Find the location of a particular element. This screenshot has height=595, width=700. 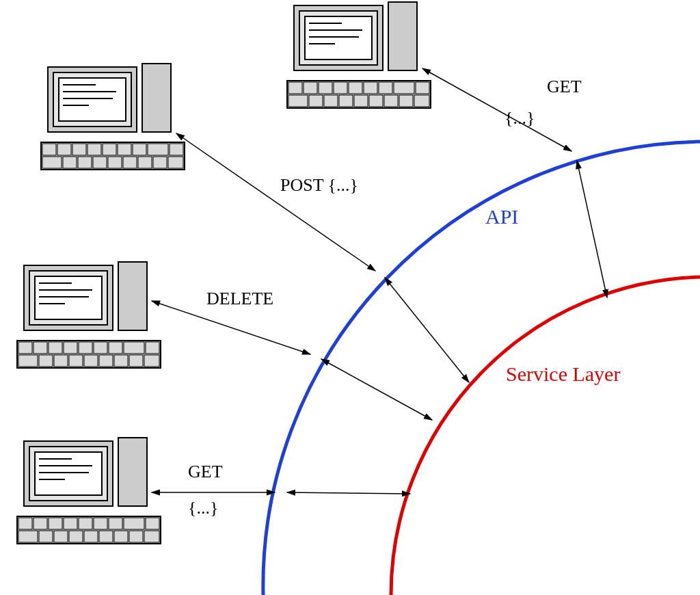

service-layer-label: Service Layer is located at coordinates (563, 374).